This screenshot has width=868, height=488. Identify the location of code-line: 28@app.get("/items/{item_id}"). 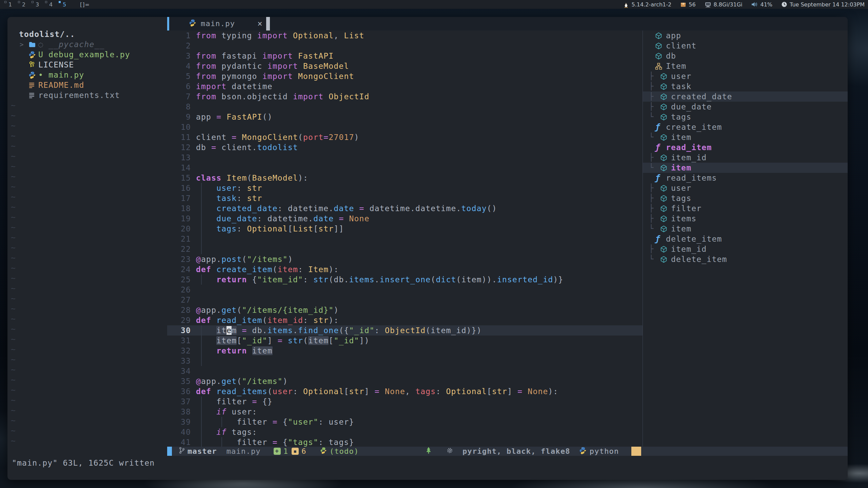
(405, 310).